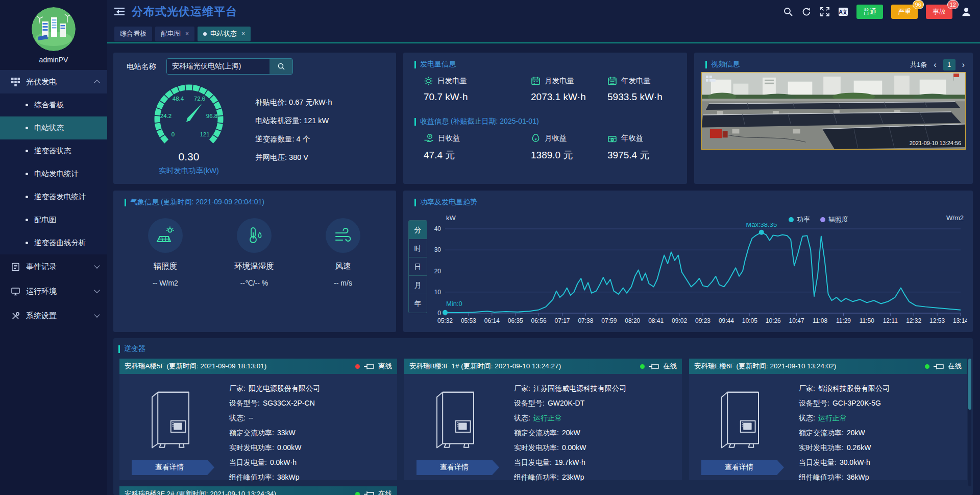 This screenshot has height=495, width=980. I want to click on sidebar-item-dashboard: 综合看板, so click(54, 105).